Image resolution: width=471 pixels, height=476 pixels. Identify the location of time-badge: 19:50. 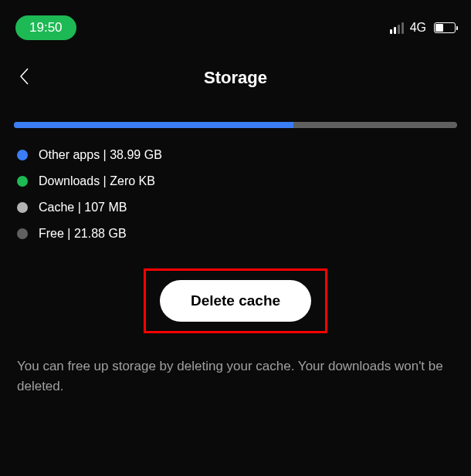
(46, 28).